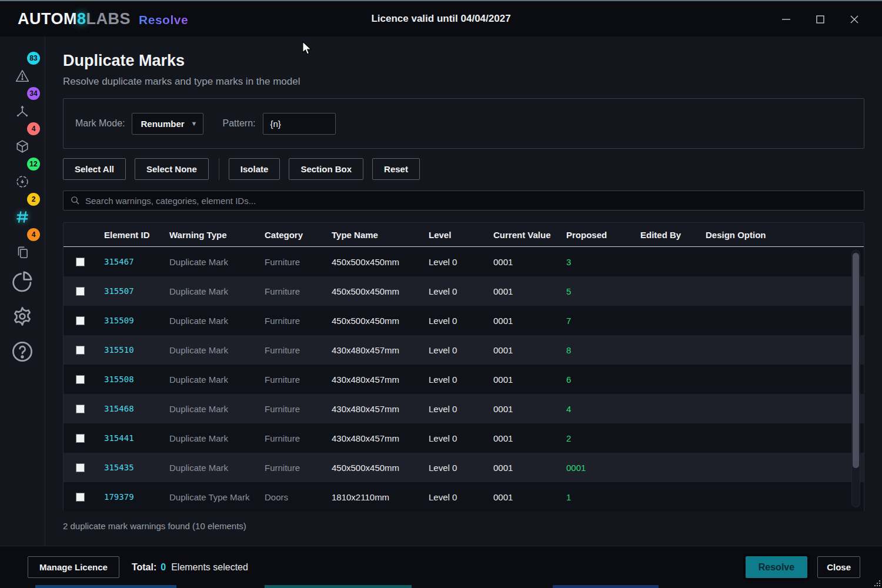 Image resolution: width=882 pixels, height=588 pixels. Describe the element at coordinates (47, 19) in the screenshot. I see `logo-part-autom: AUTOM` at that location.